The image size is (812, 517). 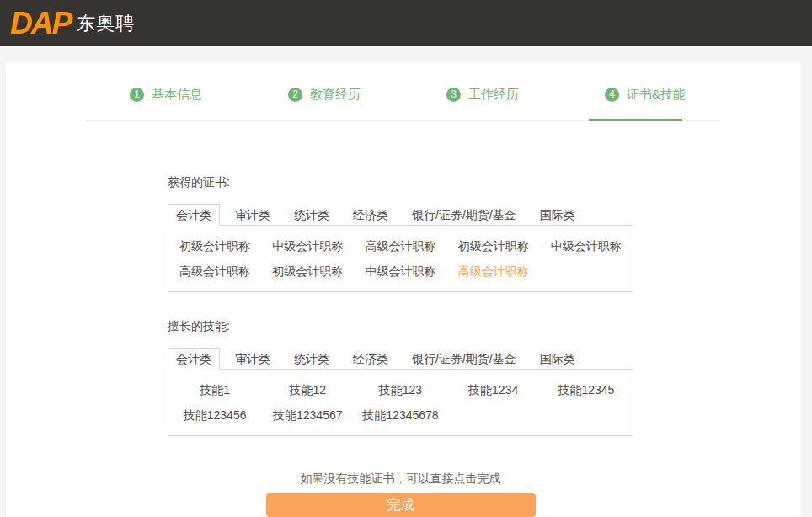 I want to click on skill-category-tab: 审计类, so click(x=253, y=359).